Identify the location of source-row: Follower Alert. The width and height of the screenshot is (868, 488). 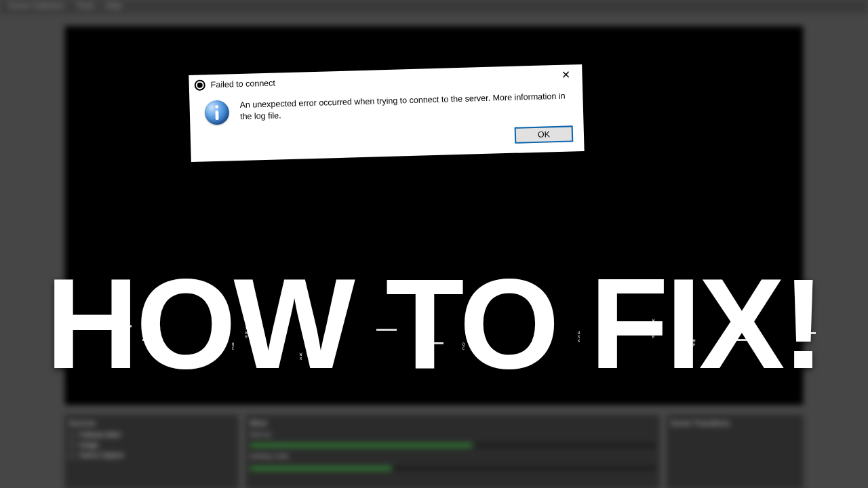
(152, 435).